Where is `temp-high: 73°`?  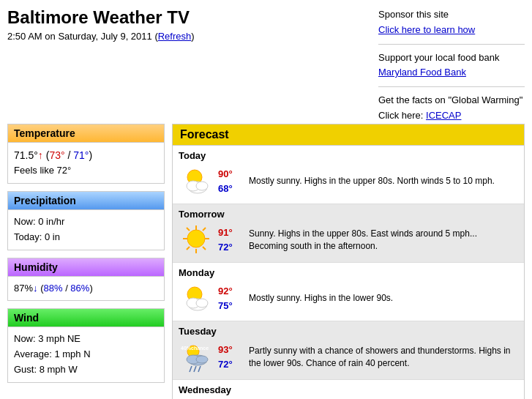 temp-high: 73° is located at coordinates (57, 155).